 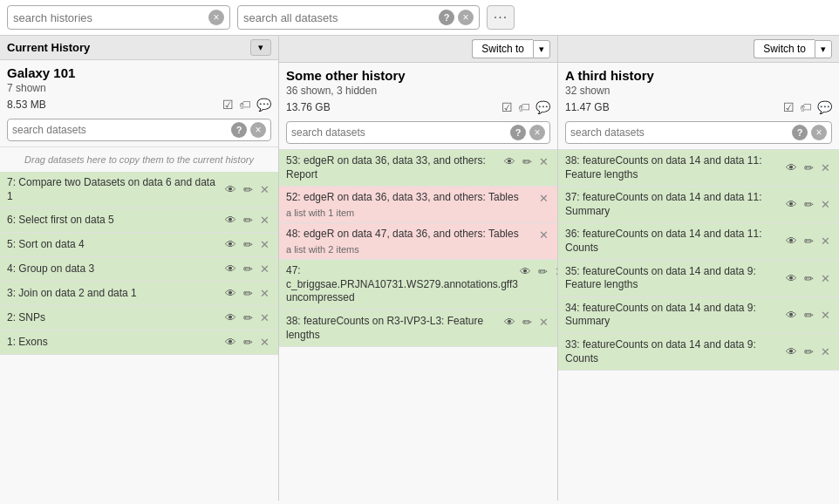 I want to click on third-comment-icon: 💬, so click(x=825, y=107).